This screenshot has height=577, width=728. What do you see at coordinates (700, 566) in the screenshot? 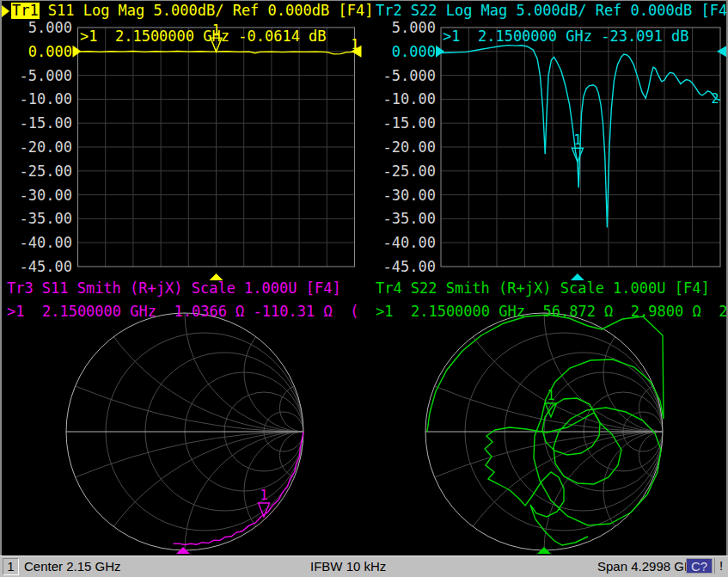
I see `status-correction-badge: C?` at bounding box center [700, 566].